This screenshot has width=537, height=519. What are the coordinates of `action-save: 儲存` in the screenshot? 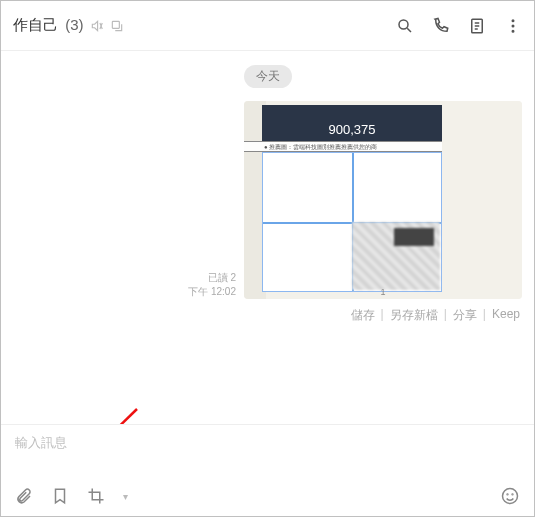 It's located at (363, 316).